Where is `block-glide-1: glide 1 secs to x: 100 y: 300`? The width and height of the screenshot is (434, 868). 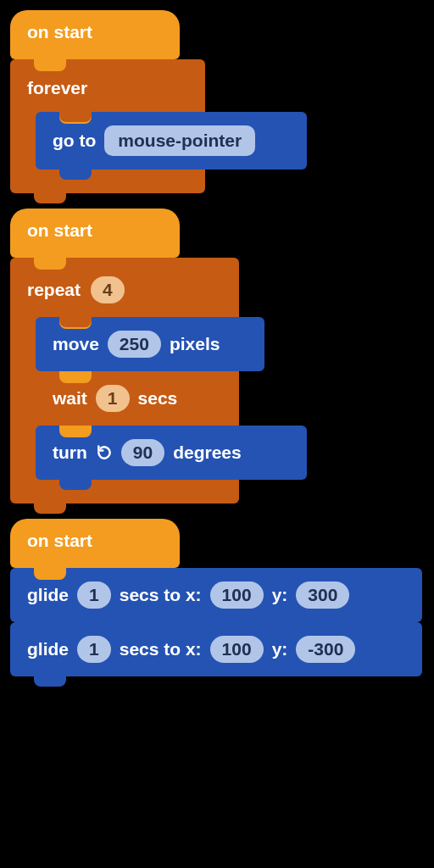
block-glide-1: glide 1 secs to x: 100 y: 300 is located at coordinates (216, 595).